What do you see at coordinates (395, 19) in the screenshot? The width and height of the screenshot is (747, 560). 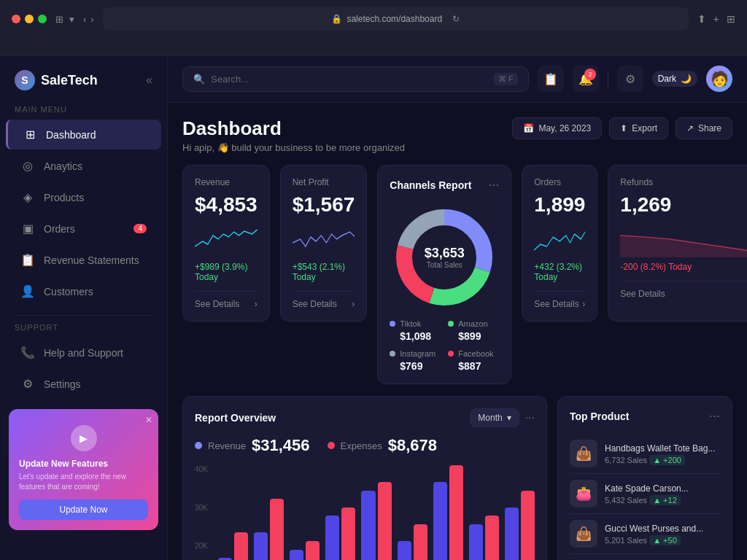 I see `address-bar: 🔒 saletech.com/dashboard ↻` at bounding box center [395, 19].